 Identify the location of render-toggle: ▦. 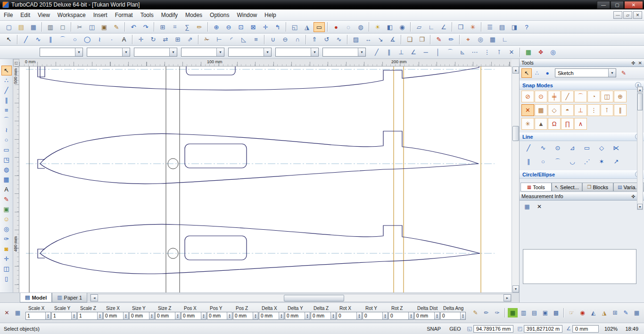
(513, 313).